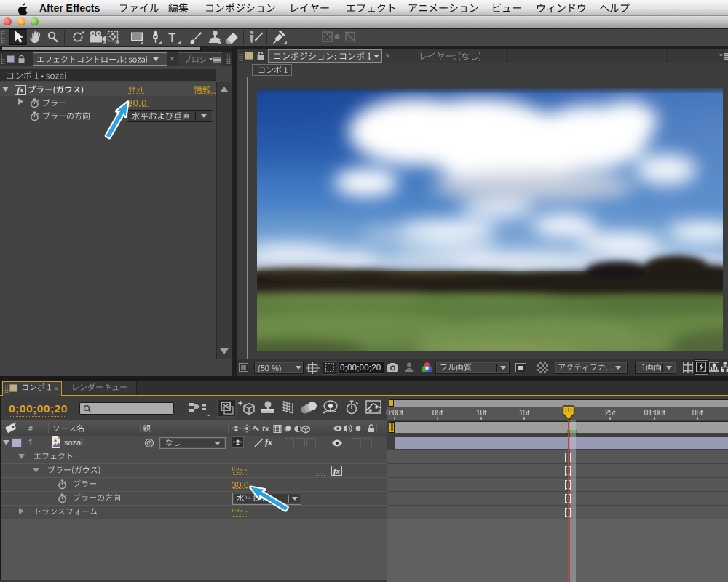 This screenshot has width=728, height=582. What do you see at coordinates (610, 412) in the screenshot?
I see `svg-text: 25f` at bounding box center [610, 412].